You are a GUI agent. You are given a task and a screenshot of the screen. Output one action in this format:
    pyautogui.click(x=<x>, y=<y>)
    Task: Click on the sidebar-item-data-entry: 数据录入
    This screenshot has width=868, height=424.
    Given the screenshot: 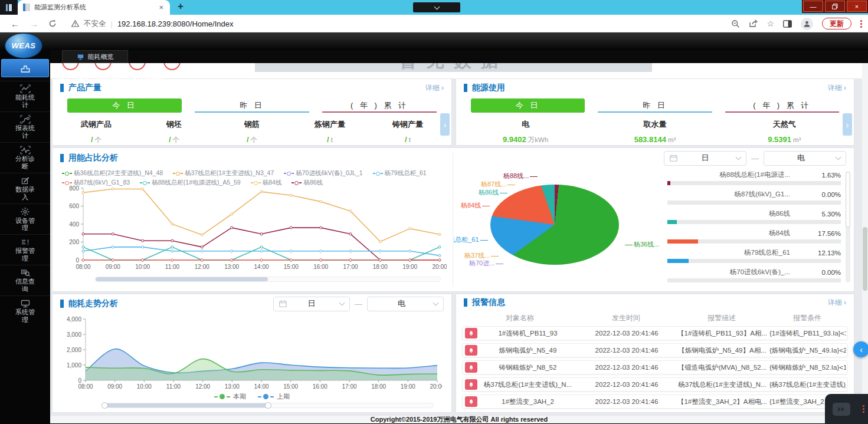 What is the action you would take?
    pyautogui.click(x=25, y=188)
    